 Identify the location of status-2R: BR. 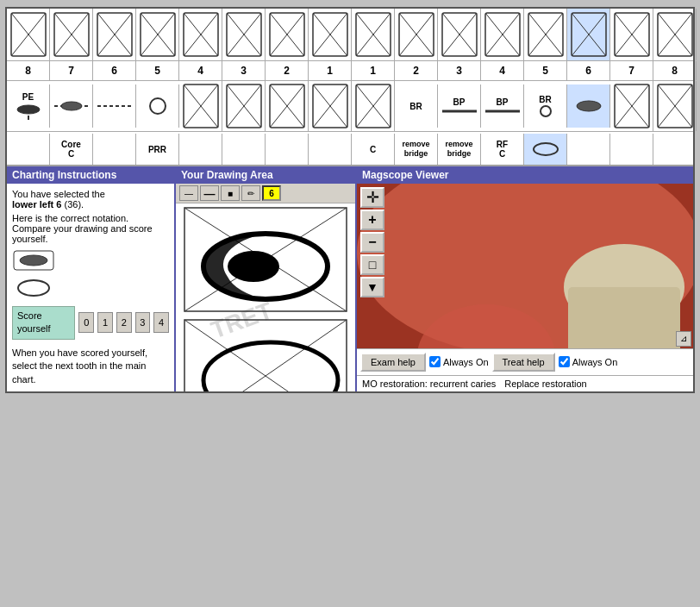
(416, 106).